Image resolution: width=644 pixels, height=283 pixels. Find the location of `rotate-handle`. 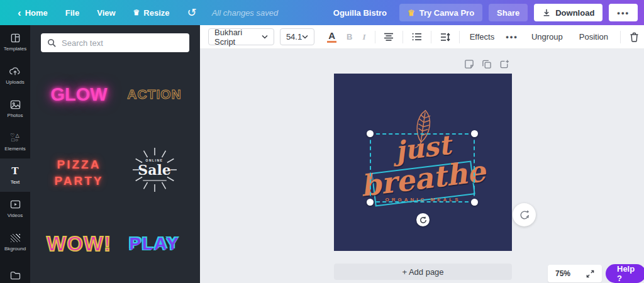

rotate-handle is located at coordinates (423, 220).